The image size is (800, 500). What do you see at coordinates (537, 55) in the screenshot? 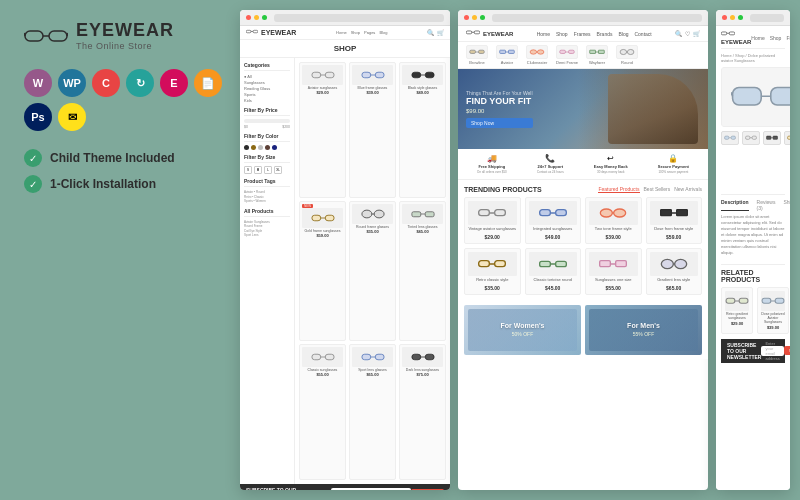
I see `cat-clubmaster: Clubmaster` at bounding box center [537, 55].